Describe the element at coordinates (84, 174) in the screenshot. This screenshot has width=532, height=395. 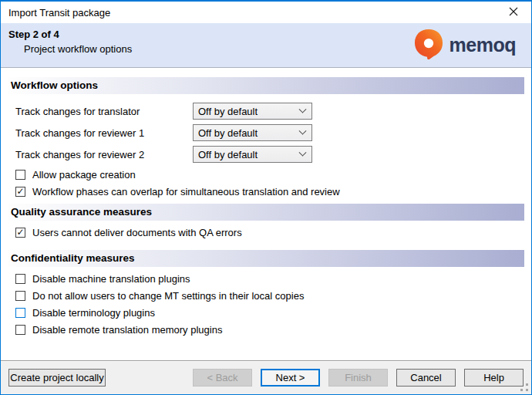
I see `allow-package-creation-label: Allow package creation` at that location.